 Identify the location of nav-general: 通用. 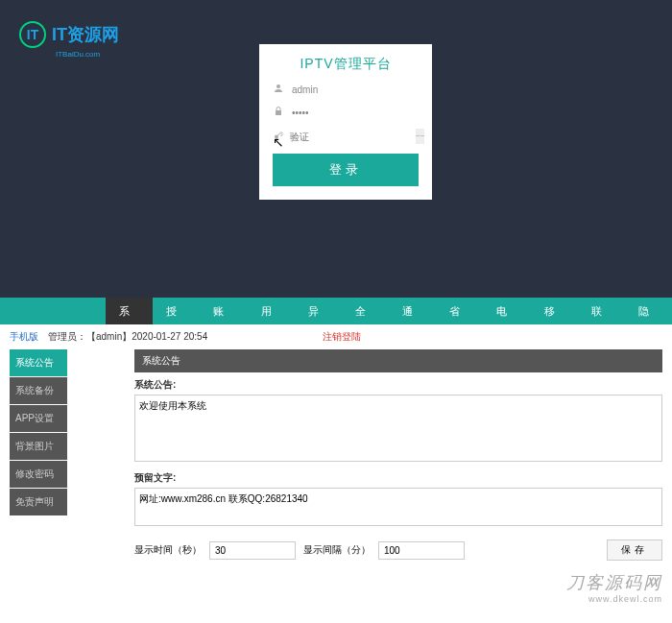
(413, 311).